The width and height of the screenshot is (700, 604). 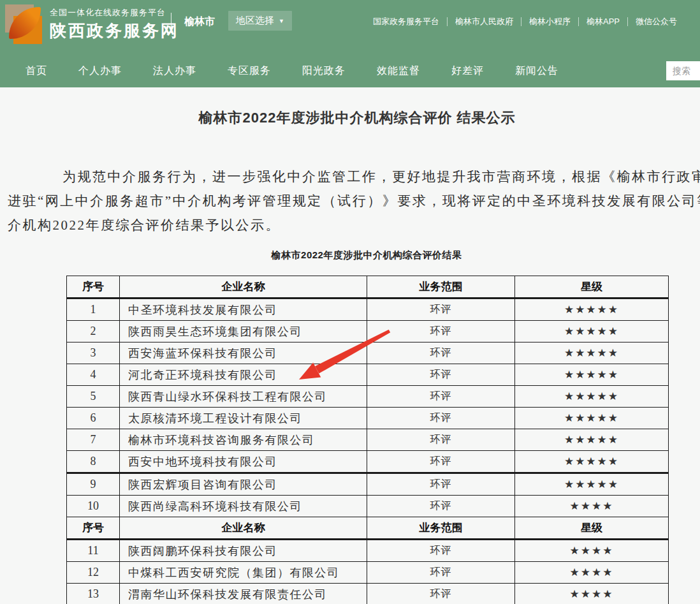 I want to click on table-row: 11陕西阔鹏环保科技有限公司环评★★★★, so click(x=368, y=551).